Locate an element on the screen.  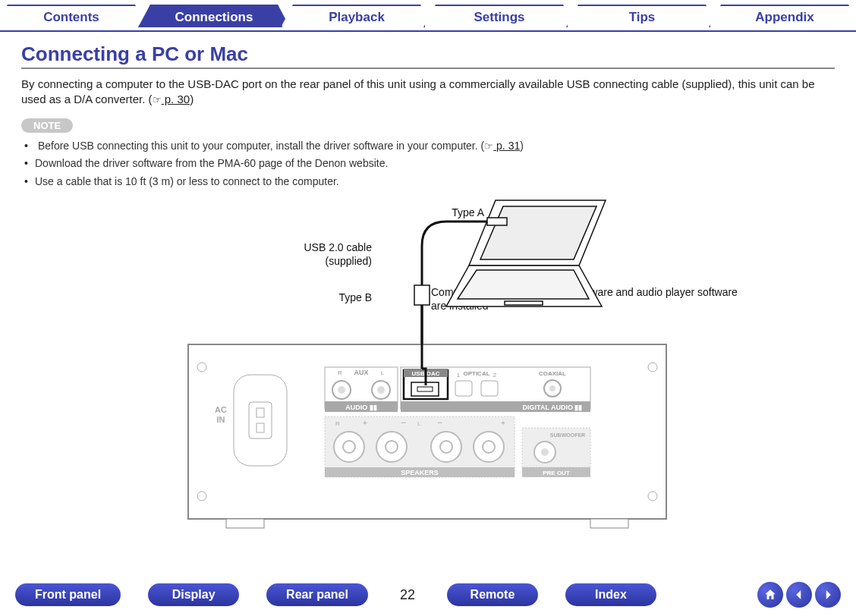
note-pill: NOTE is located at coordinates (47, 126).